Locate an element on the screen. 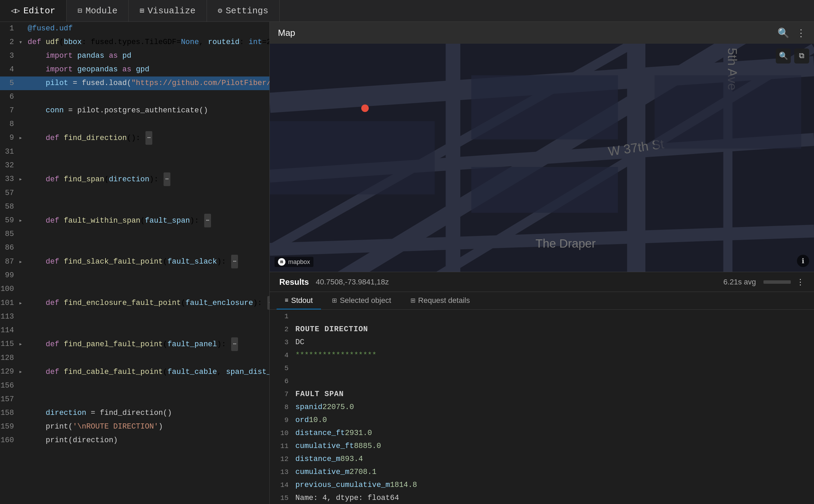 This screenshot has width=814, height=504. line-number: 8 is located at coordinates (10, 124).